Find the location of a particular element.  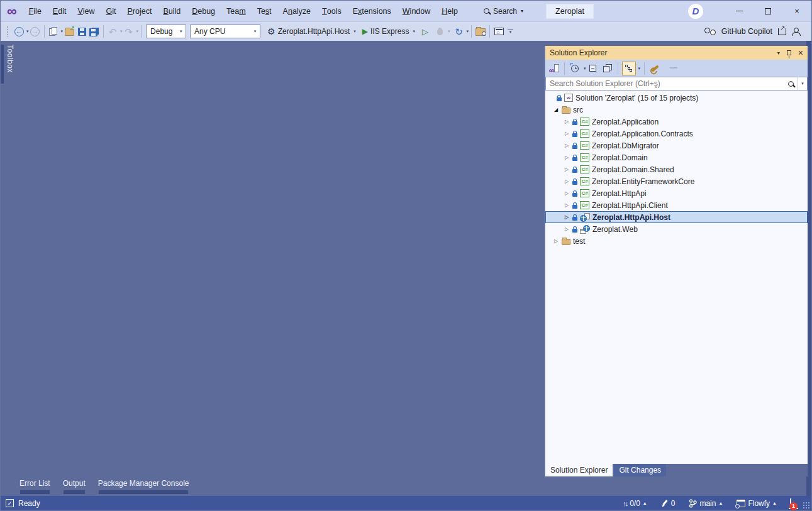

navigate-forward-button: → is located at coordinates (35, 31).